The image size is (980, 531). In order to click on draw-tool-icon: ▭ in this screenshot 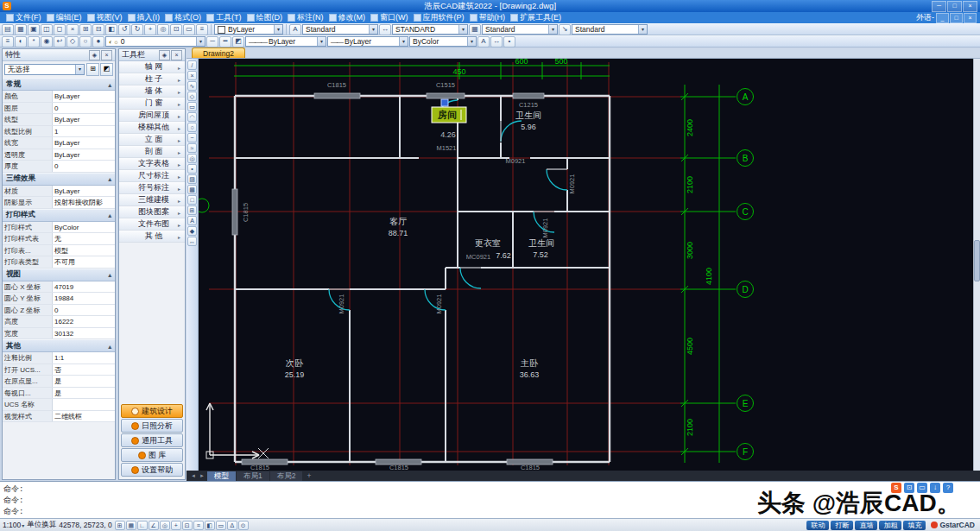, I will do `click(192, 107)`.